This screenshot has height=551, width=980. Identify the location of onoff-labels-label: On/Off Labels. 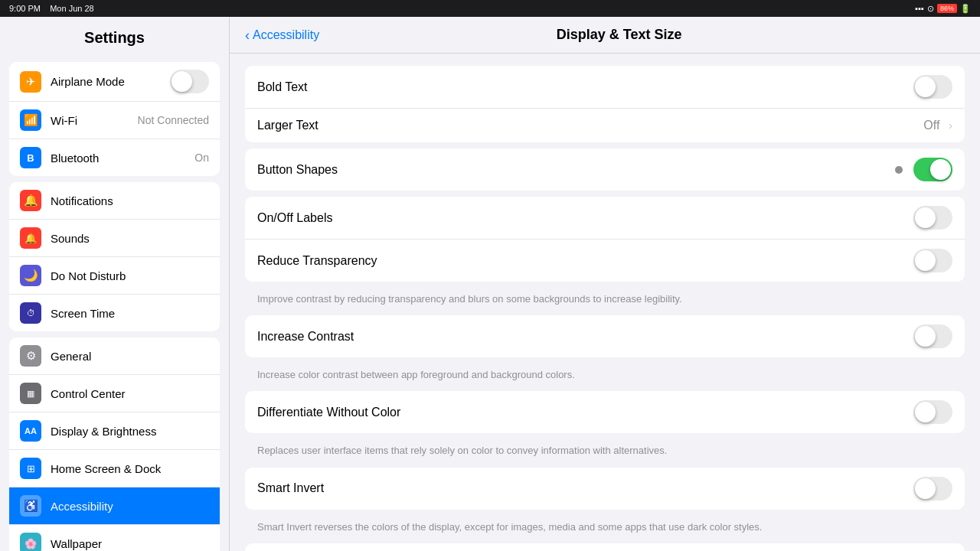
(585, 218).